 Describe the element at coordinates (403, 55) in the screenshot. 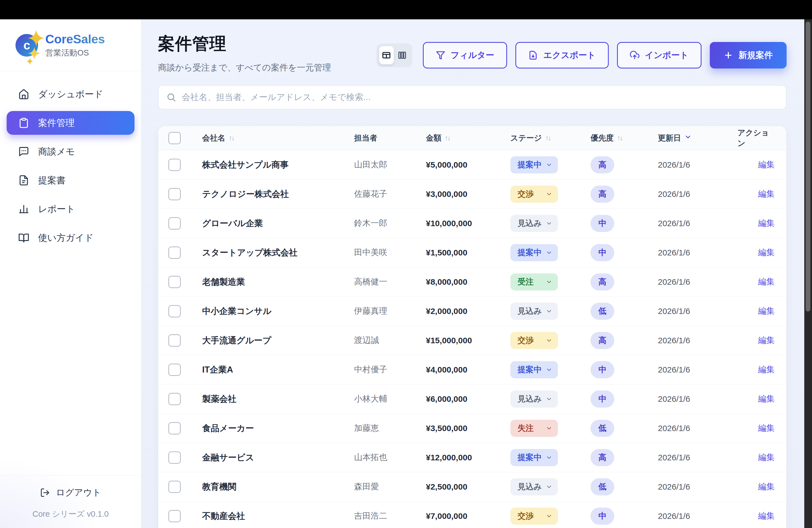

I see `kanban-view-button` at that location.